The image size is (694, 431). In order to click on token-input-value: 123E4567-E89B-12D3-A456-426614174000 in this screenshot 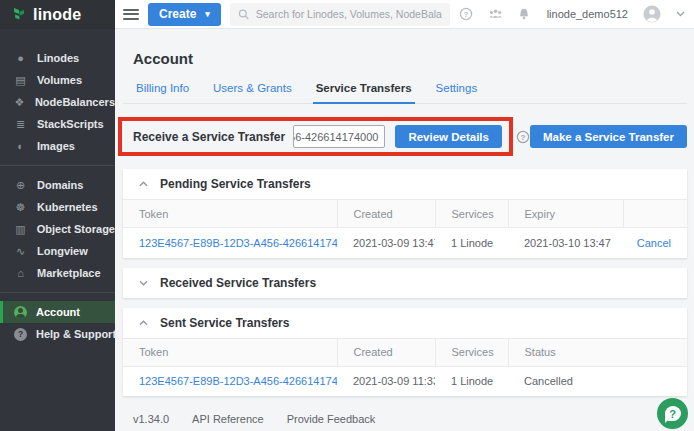, I will do `click(336, 137)`.